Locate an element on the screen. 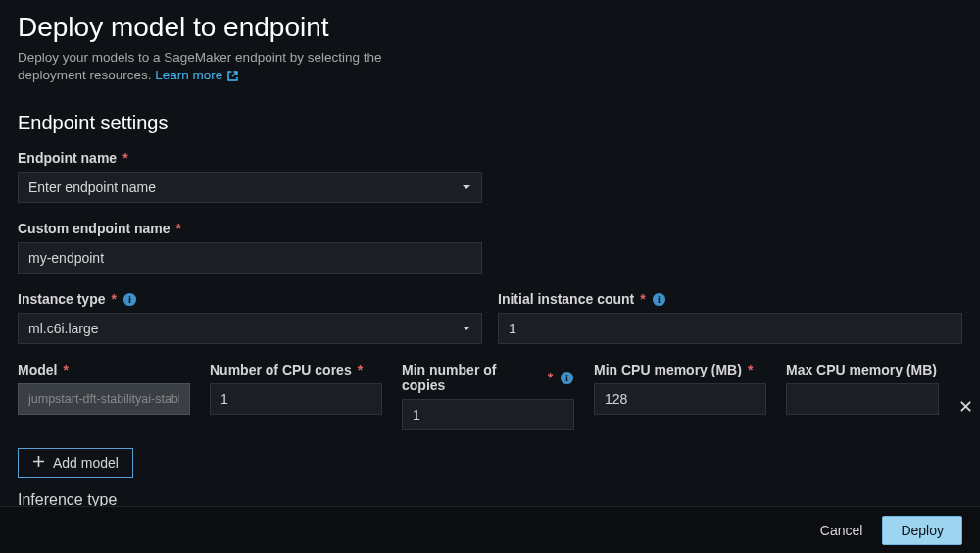  endpoint-name-label: Endpoint name* is located at coordinates (250, 158).